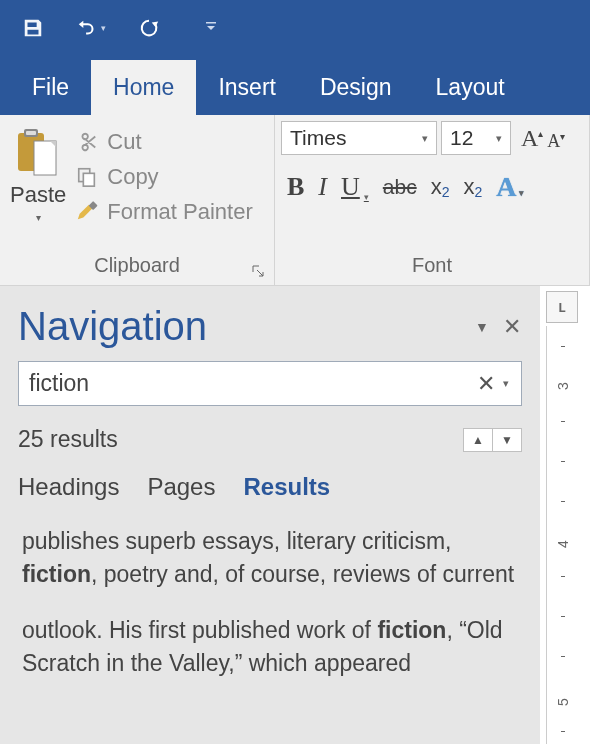 The width and height of the screenshot is (590, 744). Describe the element at coordinates (247, 88) in the screenshot. I see `tab-insert: Insert` at that location.